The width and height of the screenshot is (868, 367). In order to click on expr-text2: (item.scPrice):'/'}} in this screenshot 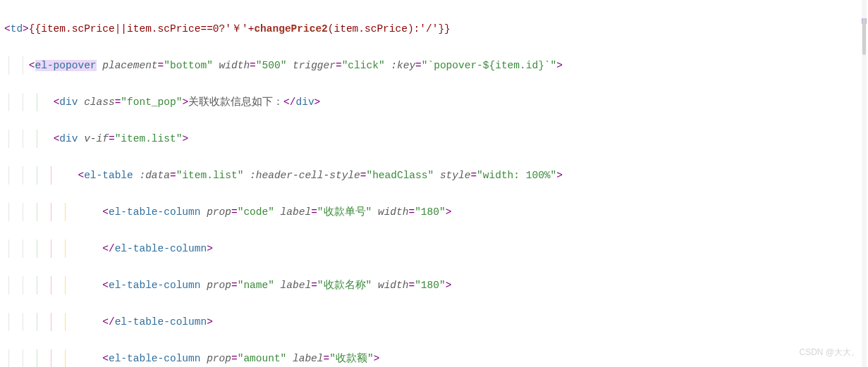, I will do `click(389, 29)`.